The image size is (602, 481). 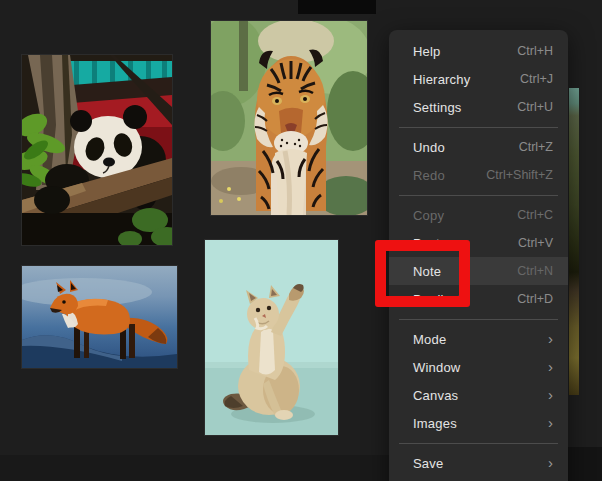 What do you see at coordinates (536, 147) in the screenshot?
I see `menu-item-shortcut: Ctrl+Z` at bounding box center [536, 147].